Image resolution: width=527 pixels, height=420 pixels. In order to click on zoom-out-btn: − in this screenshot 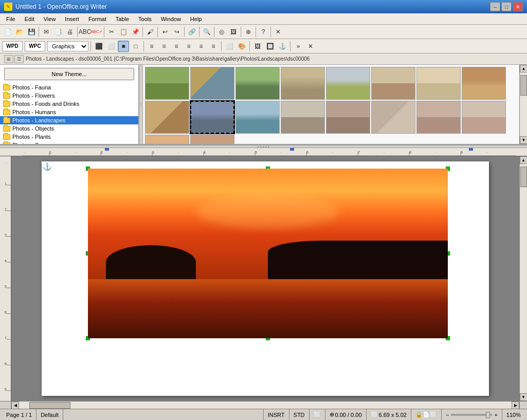, I will do `click(447, 415)`.